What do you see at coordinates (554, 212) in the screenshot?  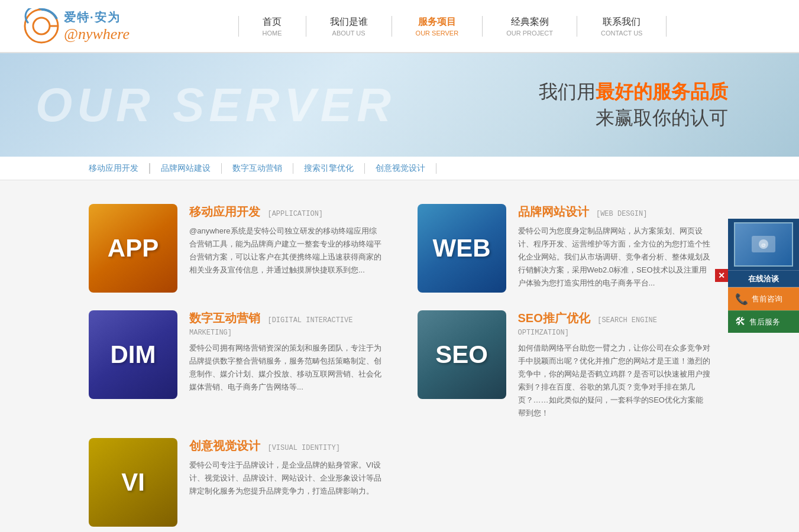 I see `web-title: 品牌网站设计` at bounding box center [554, 212].